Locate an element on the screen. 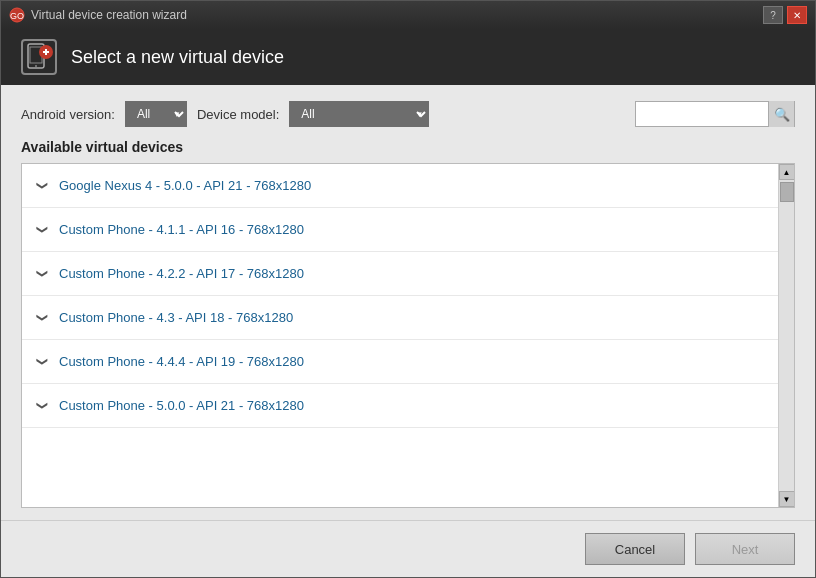 Image resolution: width=816 pixels, height=578 pixels. list-item: ❯ Custom Phone - 4.1.1 - API 16 - 768x12… is located at coordinates (400, 230).